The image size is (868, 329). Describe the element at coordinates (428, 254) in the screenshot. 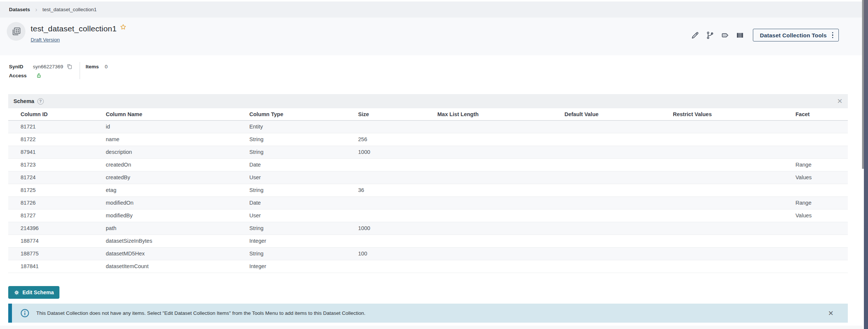

I see `table-row: 188775datasetMD5HexString100` at that location.